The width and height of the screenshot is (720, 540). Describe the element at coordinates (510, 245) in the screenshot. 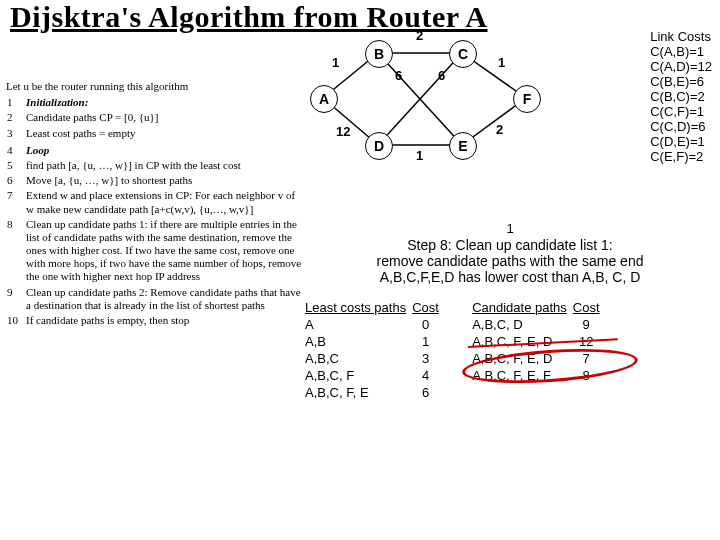

I see `step-line-1: Step 8: Clean up candidate list 1:` at that location.